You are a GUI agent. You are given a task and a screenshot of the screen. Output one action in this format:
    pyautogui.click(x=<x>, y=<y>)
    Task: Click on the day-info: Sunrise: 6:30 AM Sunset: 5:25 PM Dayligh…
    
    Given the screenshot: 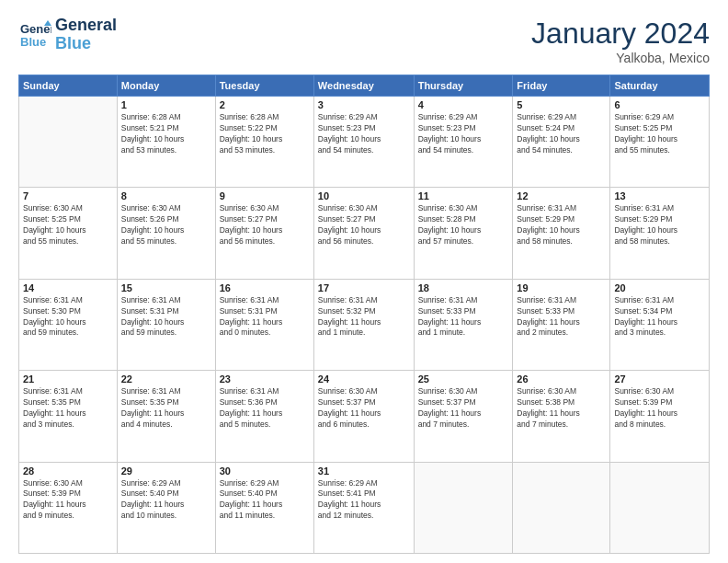 What is the action you would take?
    pyautogui.click(x=68, y=225)
    